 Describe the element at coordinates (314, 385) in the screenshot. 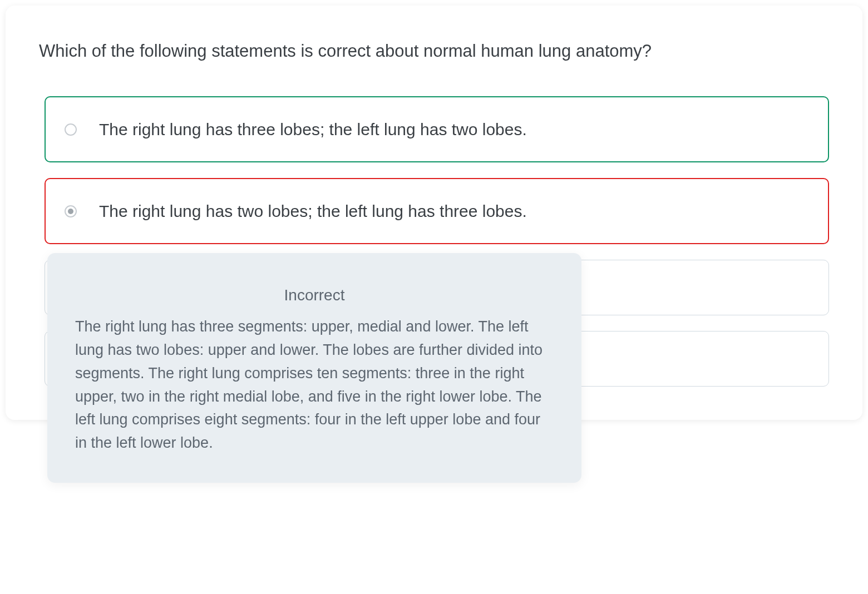

I see `feedback-body: The right lung has three segments: upper…` at that location.